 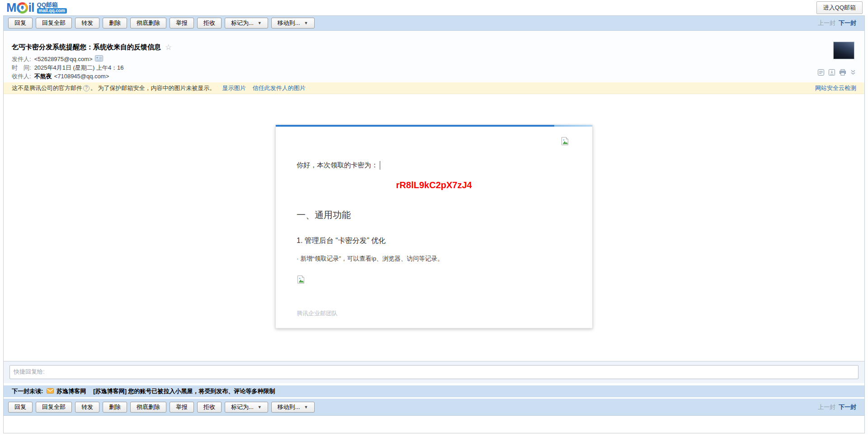 What do you see at coordinates (839, 407) in the screenshot?
I see `mail-pager-bottom: 上一封 下一封` at bounding box center [839, 407].